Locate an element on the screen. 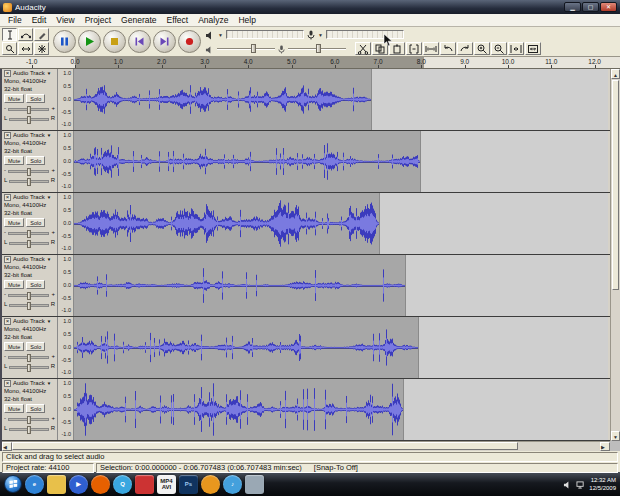 The height and width of the screenshot is (496, 620). input-meter-dropdown-icon: ▼ is located at coordinates (320, 35).